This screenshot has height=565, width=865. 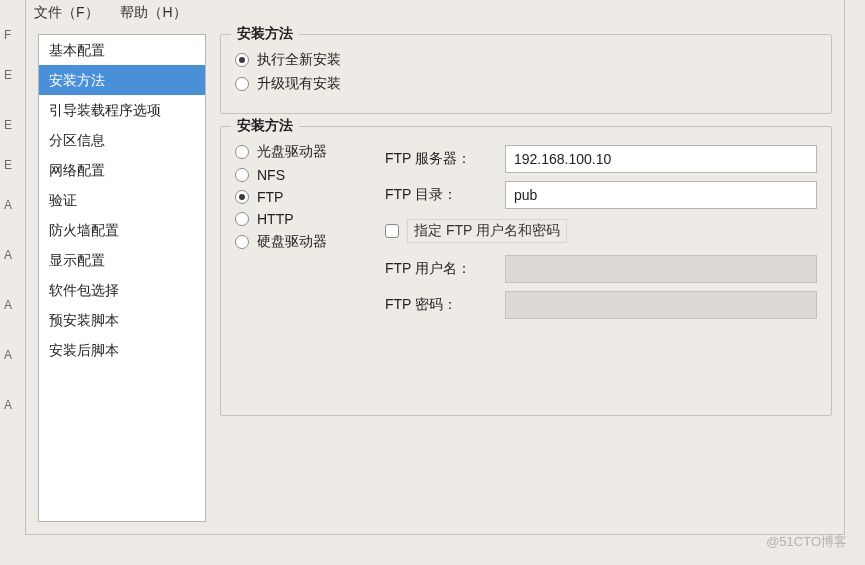 What do you see at coordinates (661, 195) in the screenshot?
I see `ftp-dir-input` at bounding box center [661, 195].